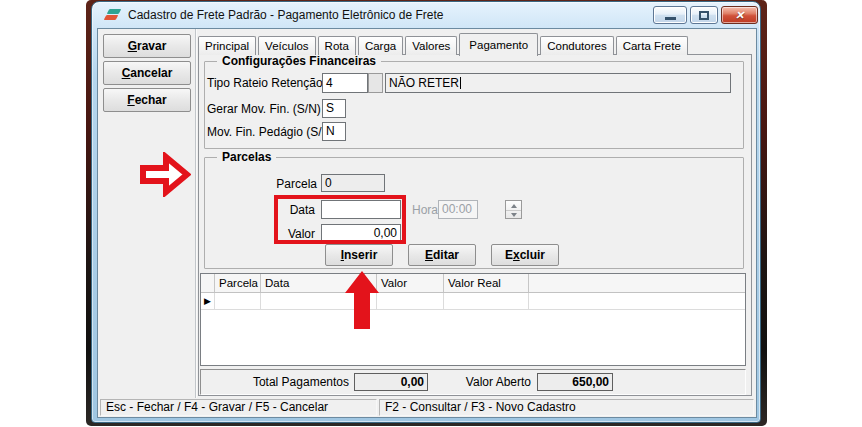 This screenshot has width=862, height=427. I want to click on tipo-rateio-label: Tipo Rateio Retenção, so click(262, 83).